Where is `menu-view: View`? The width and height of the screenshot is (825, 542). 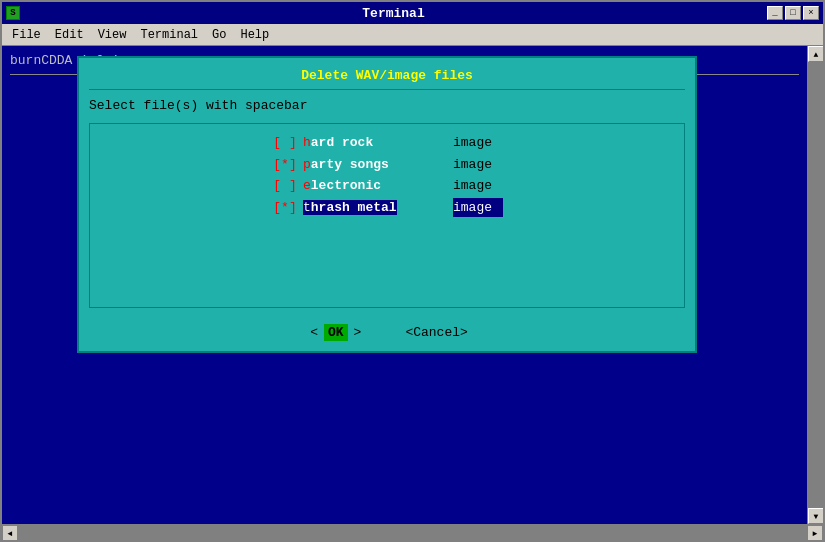
menu-view: View is located at coordinates (112, 35).